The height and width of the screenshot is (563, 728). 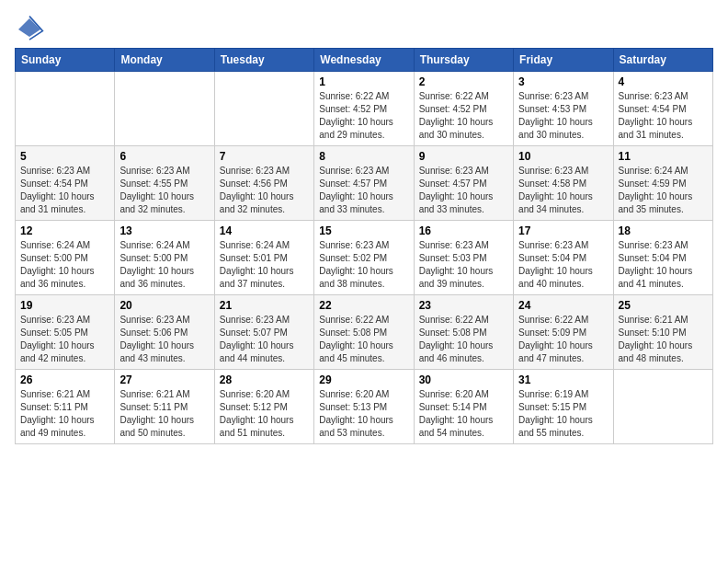 What do you see at coordinates (463, 231) in the screenshot?
I see `day-number: 16` at bounding box center [463, 231].